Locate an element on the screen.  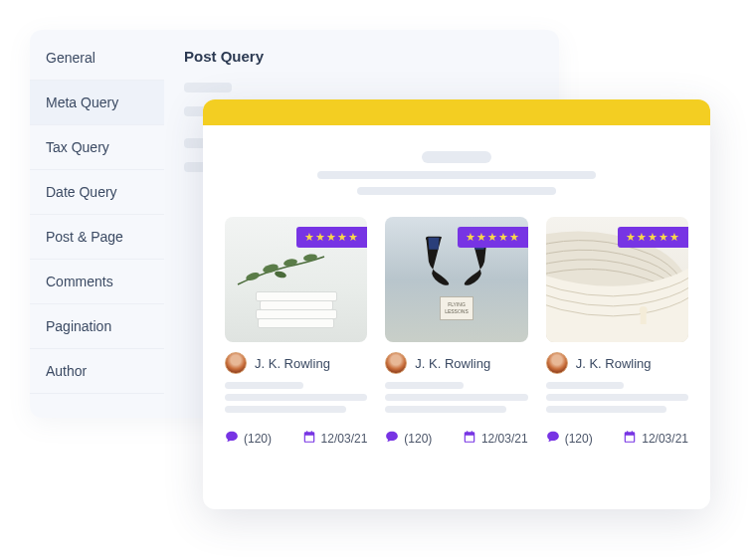
sign-illustration: FLYING LESSONS is located at coordinates (457, 308).